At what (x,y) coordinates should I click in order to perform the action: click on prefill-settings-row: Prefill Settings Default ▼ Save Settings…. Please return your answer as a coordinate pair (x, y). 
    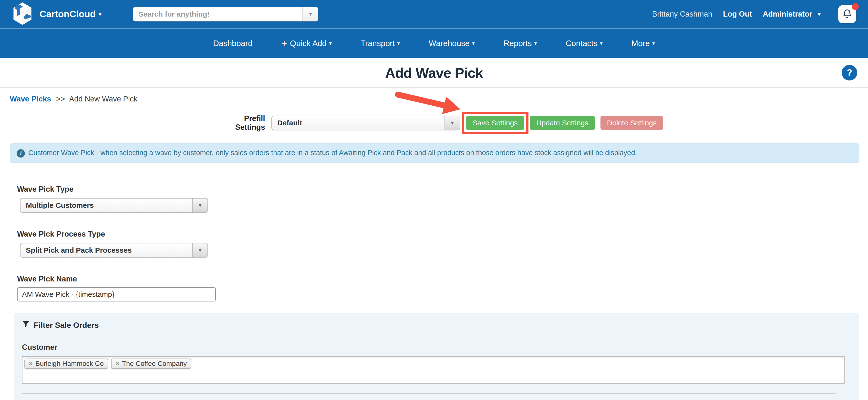
    Looking at the image, I should click on (440, 123).